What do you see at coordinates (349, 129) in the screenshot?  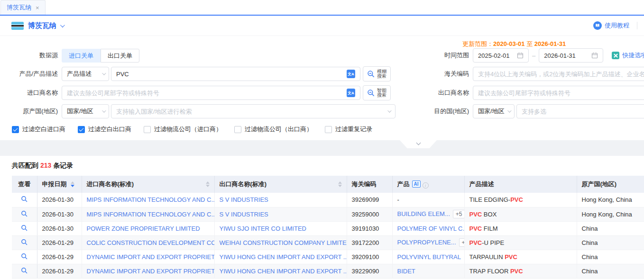 I see `checkbox-filter-duplicates: 过滤重复记录` at bounding box center [349, 129].